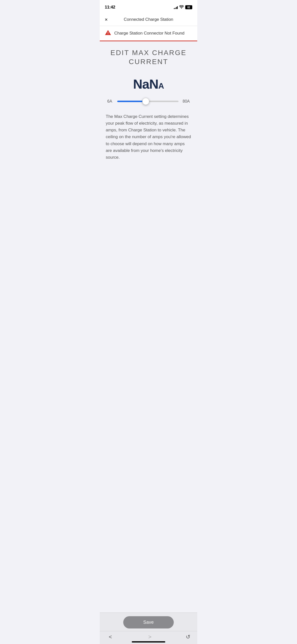 This screenshot has height=644, width=297. Describe the element at coordinates (108, 33) in the screenshot. I see `warning-icon: !` at that location.